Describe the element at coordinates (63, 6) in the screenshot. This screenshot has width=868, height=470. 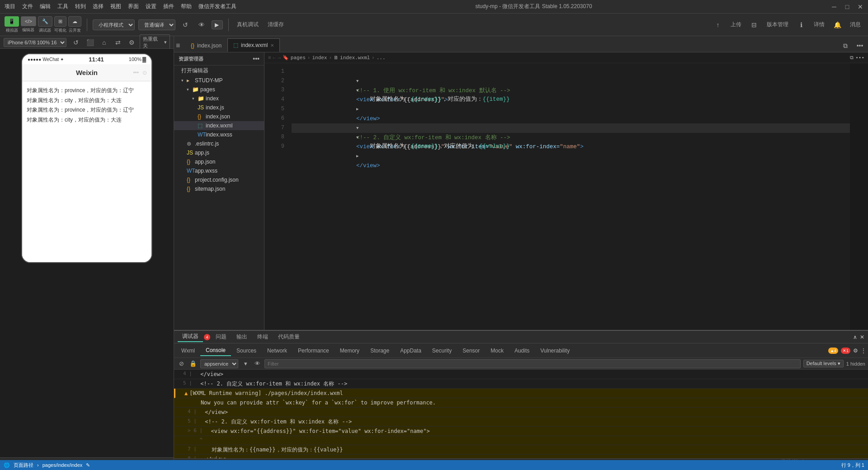
I see `menu-item-tools: 工具` at that location.